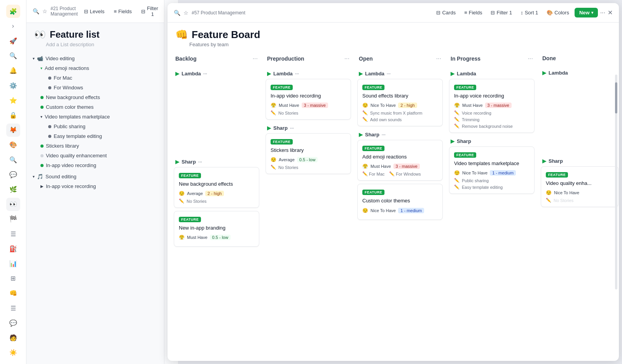  What do you see at coordinates (13, 174) in the screenshot?
I see `chat-icon: 💬` at bounding box center [13, 174].